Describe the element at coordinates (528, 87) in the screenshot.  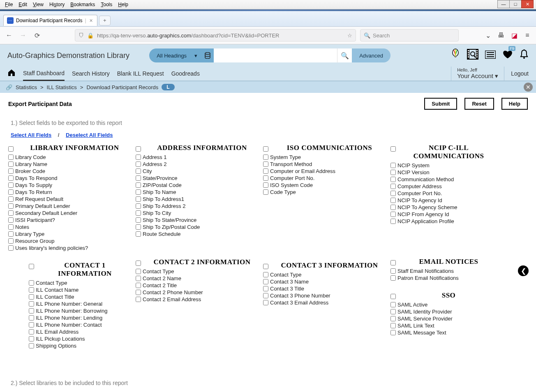
I see `close-panel-button: ✕` at that location.